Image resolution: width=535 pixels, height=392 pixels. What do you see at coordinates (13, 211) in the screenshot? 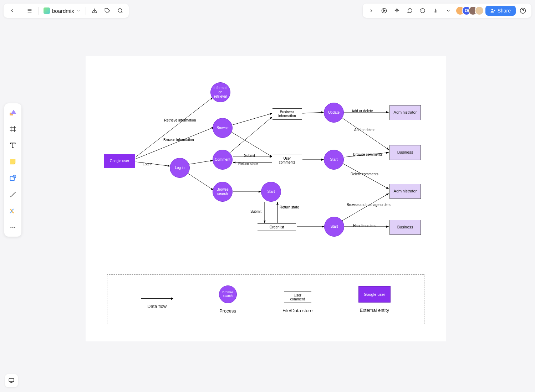
I see `connector-tool` at bounding box center [13, 211].